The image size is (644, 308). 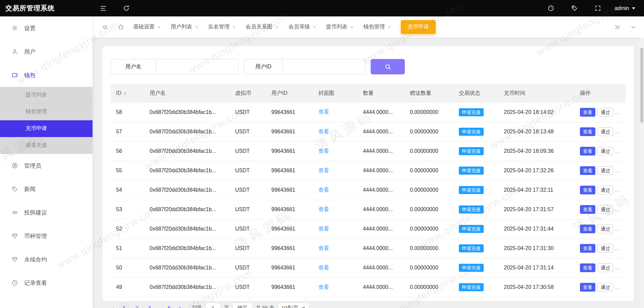 What do you see at coordinates (625, 8) in the screenshot?
I see `user-menu: admin` at bounding box center [625, 8].